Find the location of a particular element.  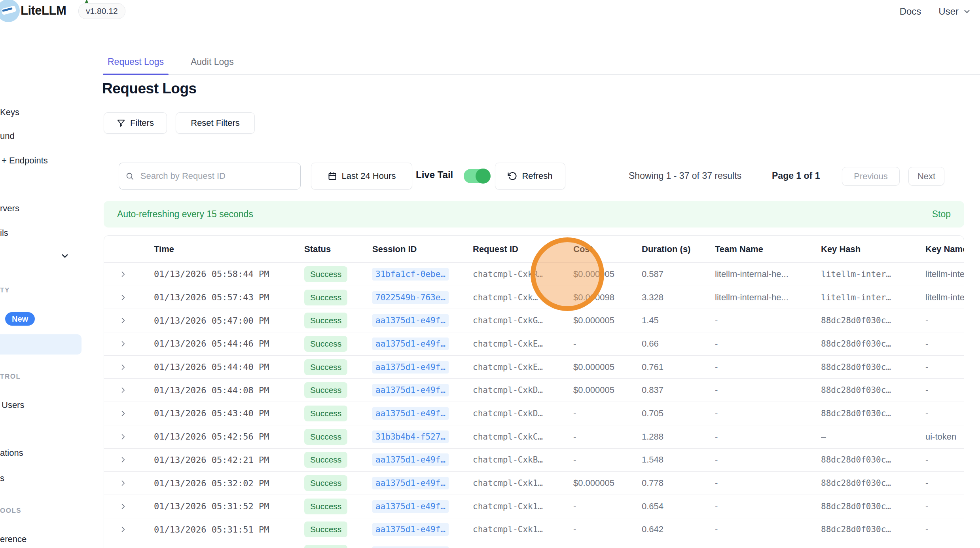

table-row: 01/13/2026 05:31:38 PM Success aa1375d1-… is located at coordinates (534, 544).